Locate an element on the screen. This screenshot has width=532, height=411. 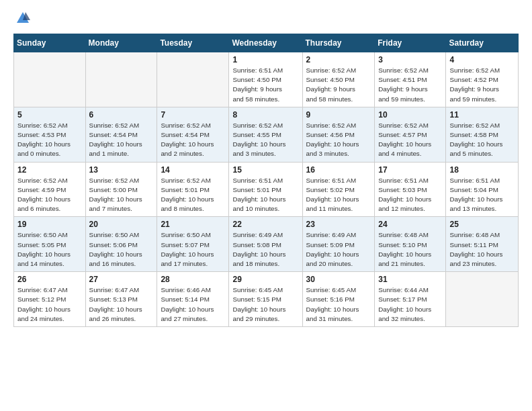
day-number: 5 is located at coordinates (50, 115).